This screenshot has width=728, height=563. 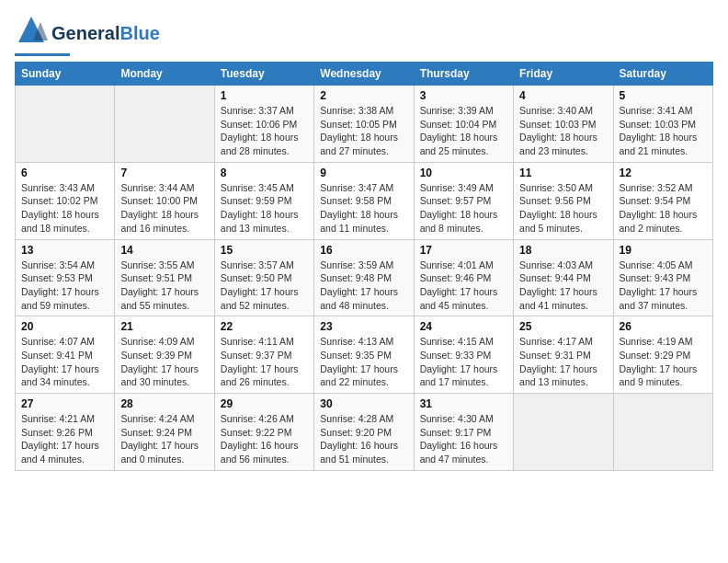 What do you see at coordinates (563, 362) in the screenshot?
I see `day-info: Sunrise: 4:17 AM Sunset: 9:31 PM Dayligh…` at bounding box center [563, 362].